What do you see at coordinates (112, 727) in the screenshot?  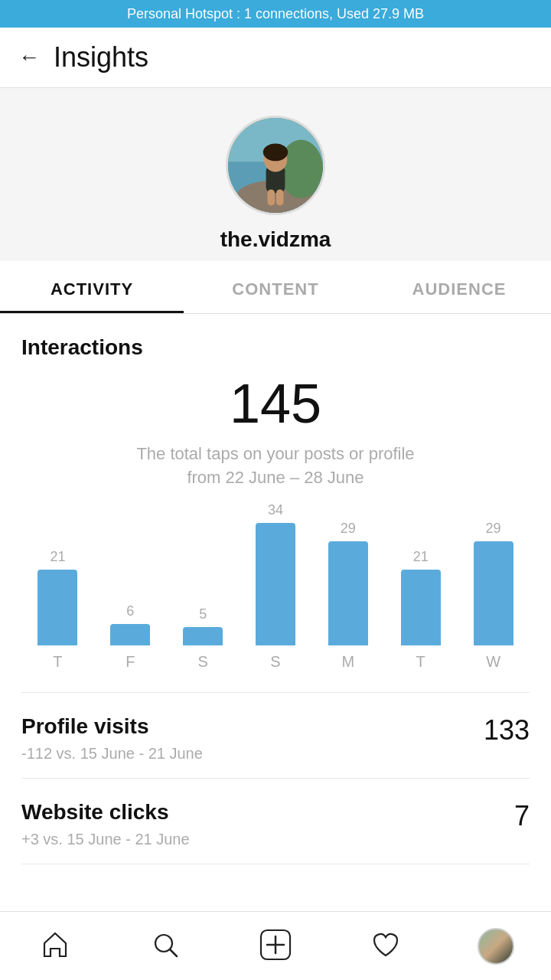 I see `profile-visits-label: Profile visits` at bounding box center [112, 727].